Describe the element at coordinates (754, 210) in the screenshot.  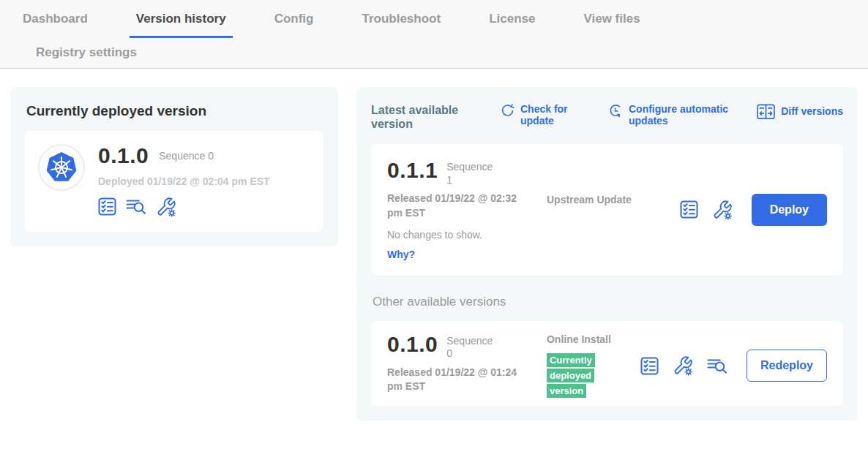
I see `latest-actions: Deploy` at that location.